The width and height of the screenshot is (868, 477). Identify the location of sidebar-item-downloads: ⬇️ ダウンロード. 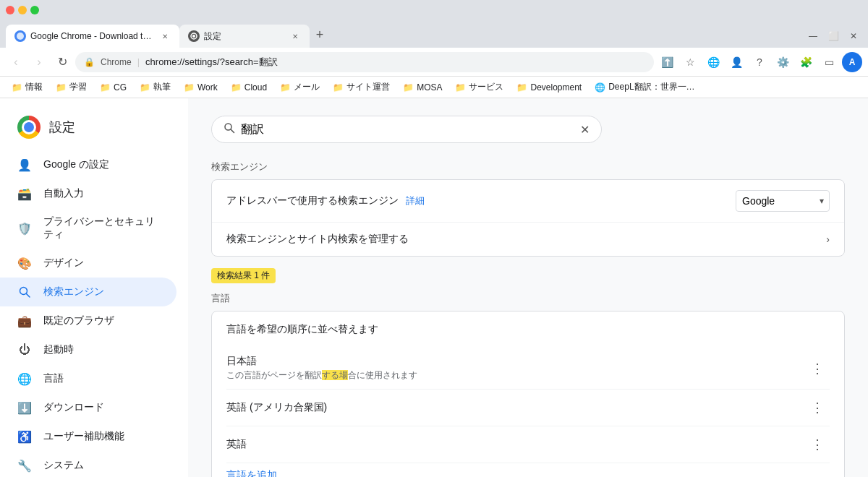
(88, 408).